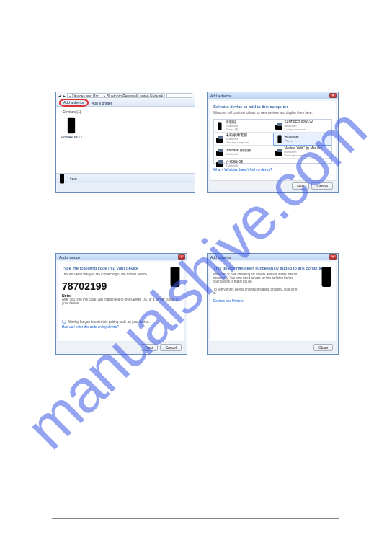  Describe the element at coordinates (121, 301) in the screenshot. I see `note-text: After you type this code, you might need…` at that location.